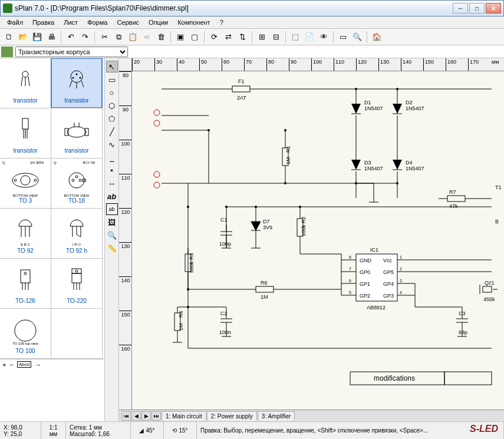  I want to click on undo-icon: ↶, so click(71, 37).